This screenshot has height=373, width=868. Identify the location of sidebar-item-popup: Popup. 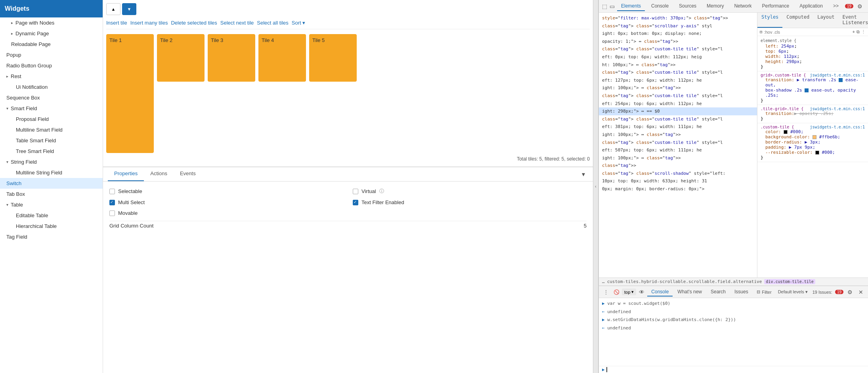
(52, 55).